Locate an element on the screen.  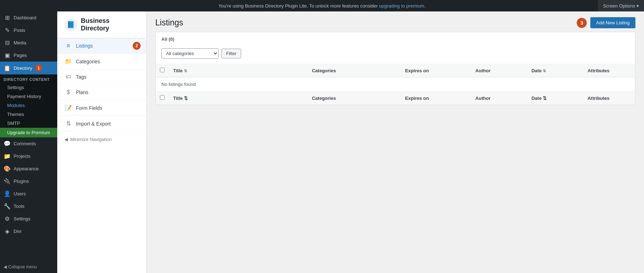
secondary-nav-label: Listings is located at coordinates (84, 46).